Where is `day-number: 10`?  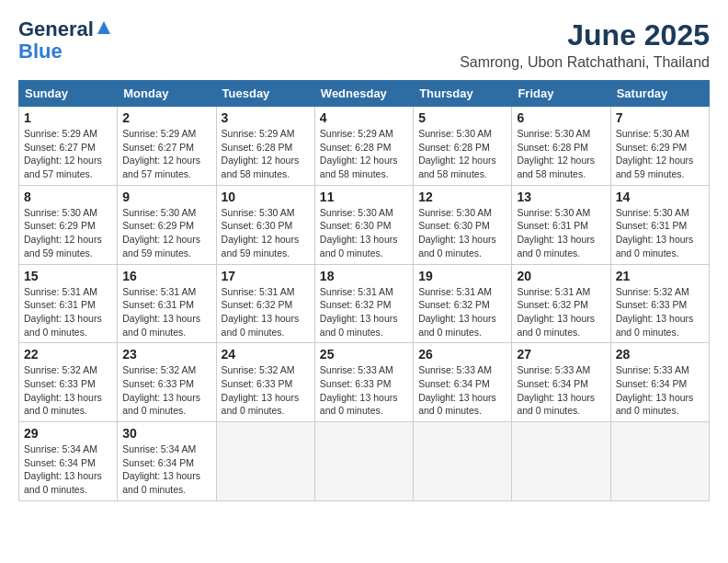 day-number: 10 is located at coordinates (266, 197).